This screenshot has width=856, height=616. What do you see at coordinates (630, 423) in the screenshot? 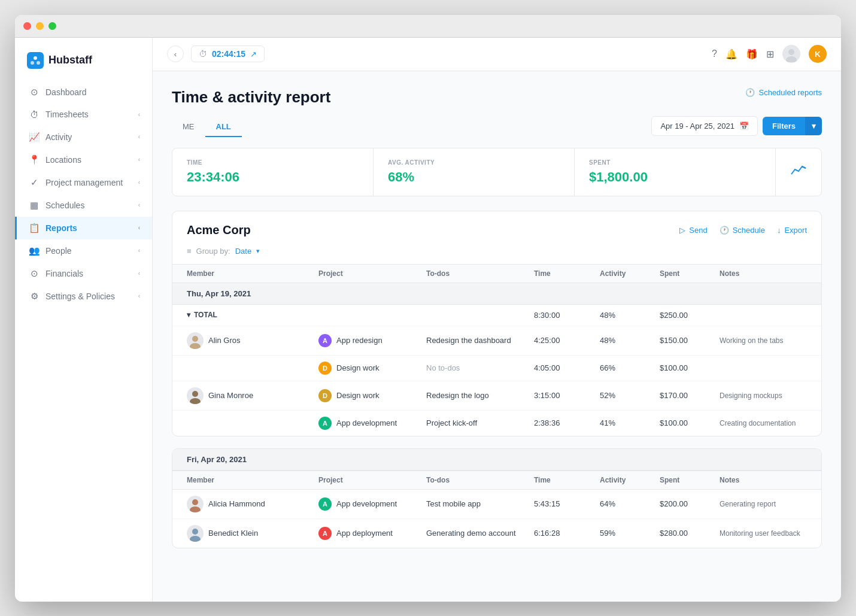
I see `activity-cell: 41%` at bounding box center [630, 423].